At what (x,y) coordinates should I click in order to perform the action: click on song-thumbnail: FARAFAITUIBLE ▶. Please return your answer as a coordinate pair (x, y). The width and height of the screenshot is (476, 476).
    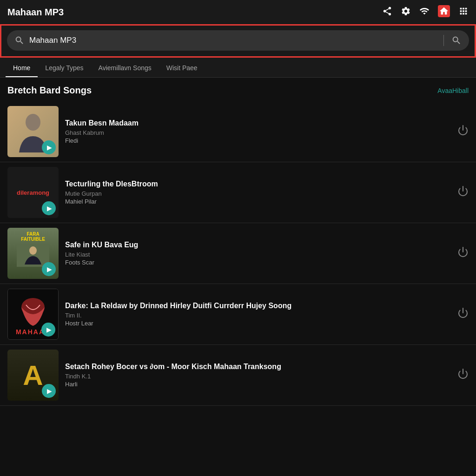
    Looking at the image, I should click on (33, 253).